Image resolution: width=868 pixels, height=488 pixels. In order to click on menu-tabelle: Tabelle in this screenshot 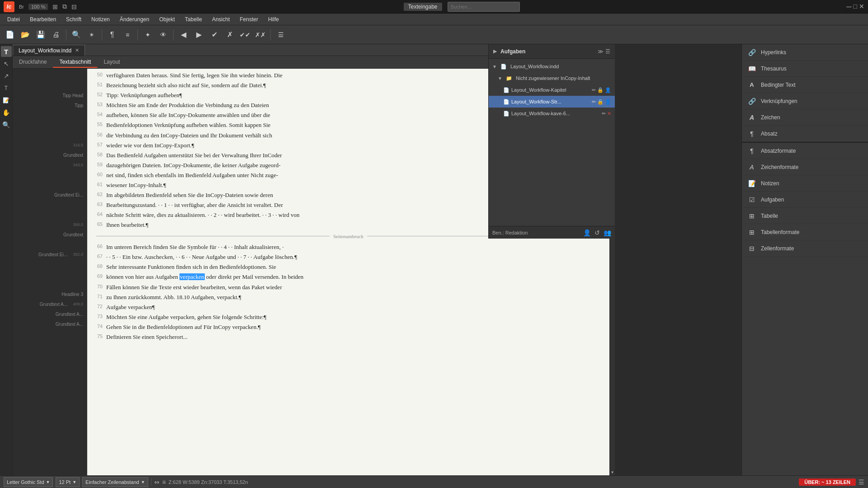, I will do `click(193, 19)`.